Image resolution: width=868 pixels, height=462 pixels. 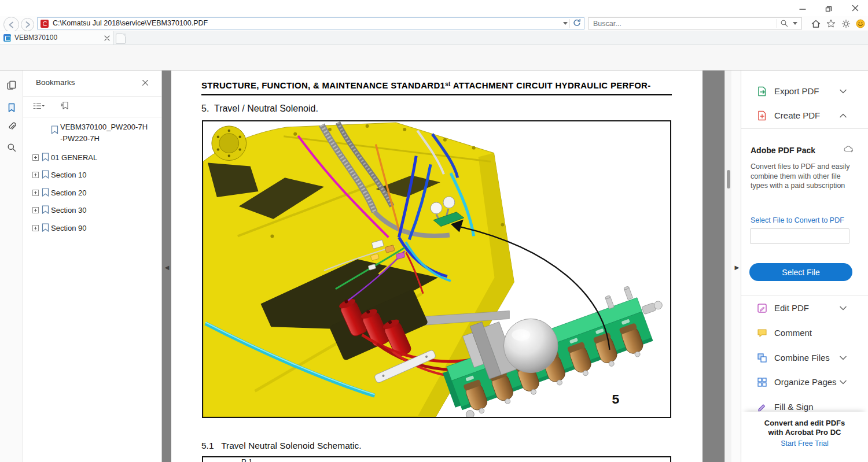 I want to click on bookmarks-panel-title: Bookmarks, so click(x=56, y=82).